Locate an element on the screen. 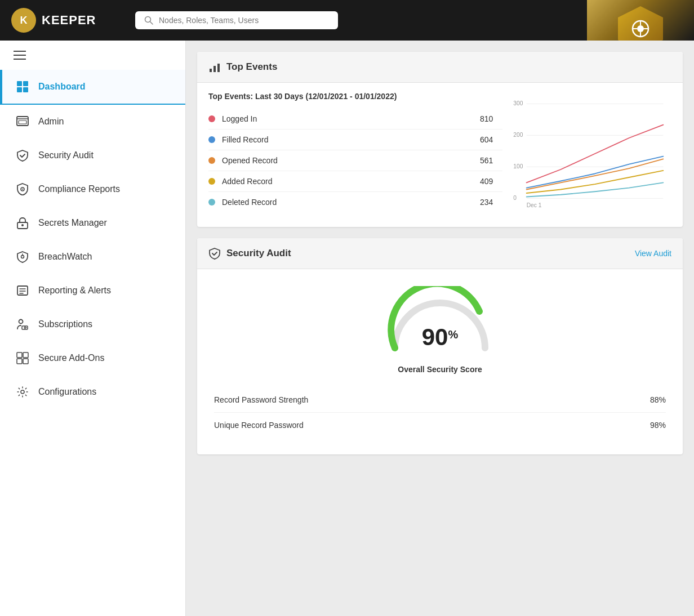 The height and width of the screenshot is (616, 694). sidebar-item-configurations: Configurations is located at coordinates (92, 392).